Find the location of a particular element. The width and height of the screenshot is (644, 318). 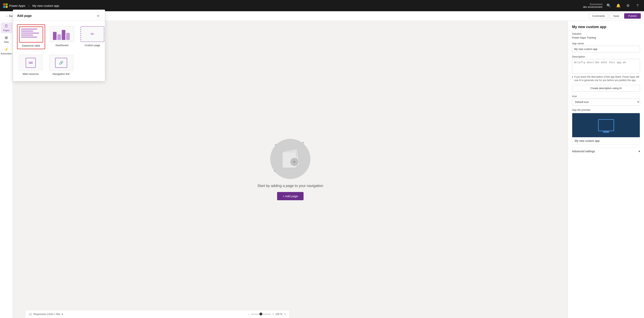

dialog-title: Add page is located at coordinates (24, 16).